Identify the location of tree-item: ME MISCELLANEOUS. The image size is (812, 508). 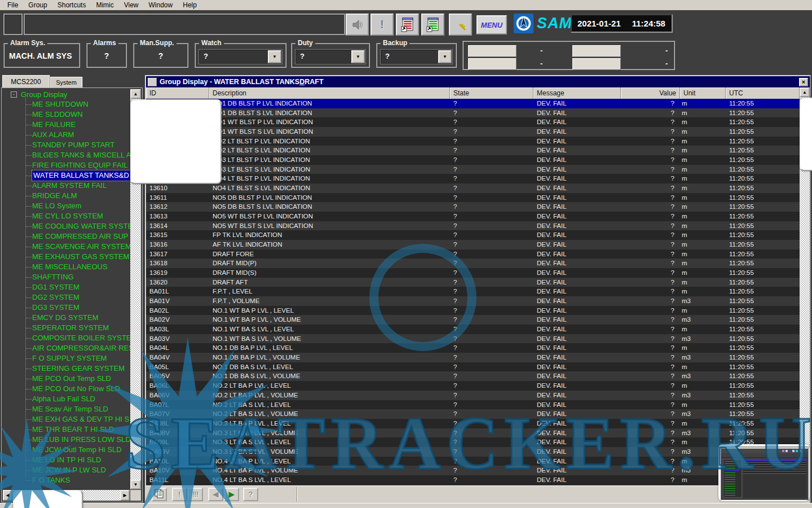
(67, 267).